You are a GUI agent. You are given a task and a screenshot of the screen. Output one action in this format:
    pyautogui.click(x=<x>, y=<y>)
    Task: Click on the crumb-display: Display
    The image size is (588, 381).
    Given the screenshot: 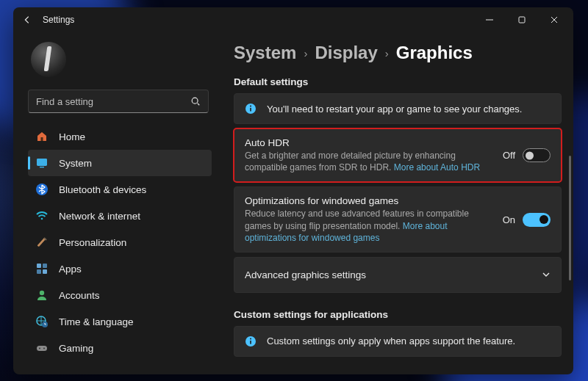 What is the action you would take?
    pyautogui.click(x=345, y=53)
    